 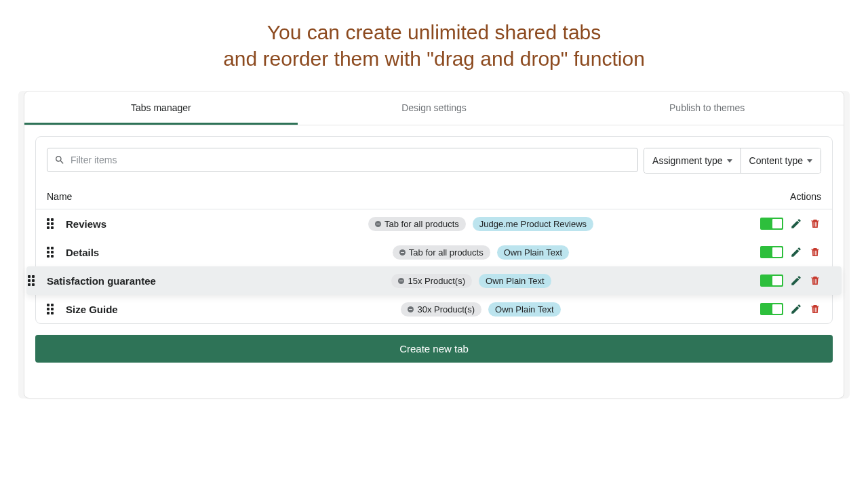 What do you see at coordinates (134, 309) in the screenshot?
I see `row-name: Size Guide` at bounding box center [134, 309].